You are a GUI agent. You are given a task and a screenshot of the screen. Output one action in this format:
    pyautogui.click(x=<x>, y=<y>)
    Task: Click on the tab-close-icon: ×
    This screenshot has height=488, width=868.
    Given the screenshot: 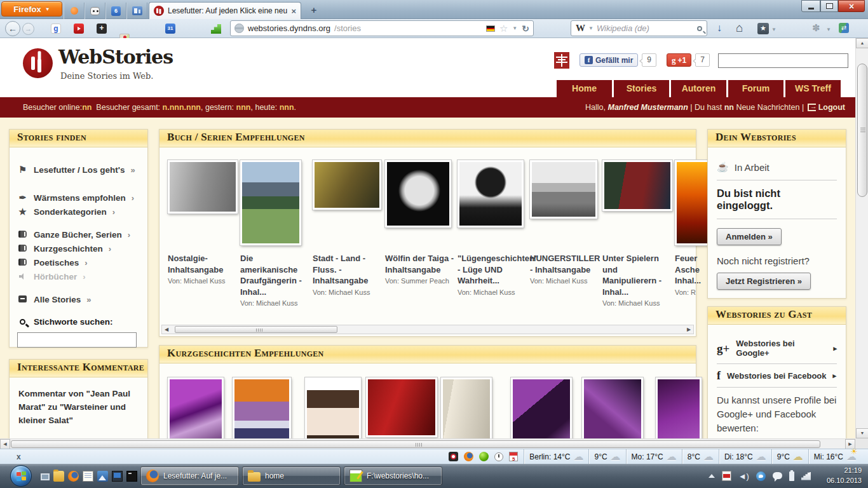 What is the action you would take?
    pyautogui.click(x=294, y=11)
    